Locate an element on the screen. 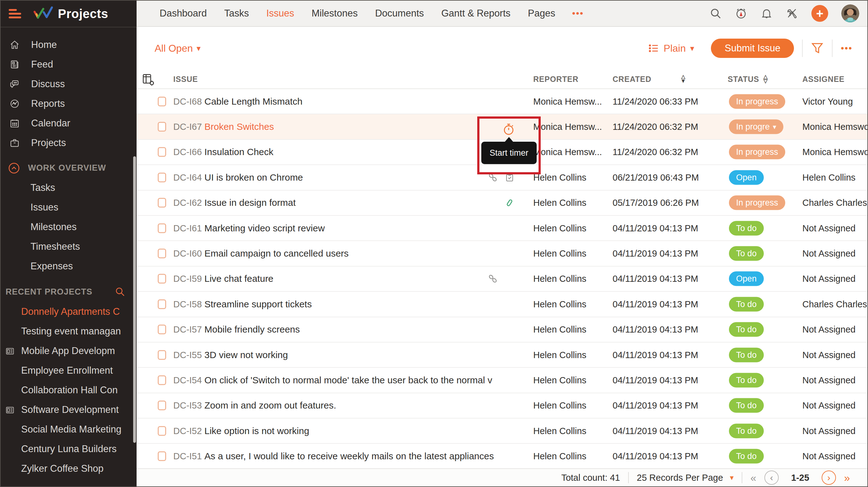 Image resolution: width=868 pixels, height=487 pixels. avatar is located at coordinates (850, 13).